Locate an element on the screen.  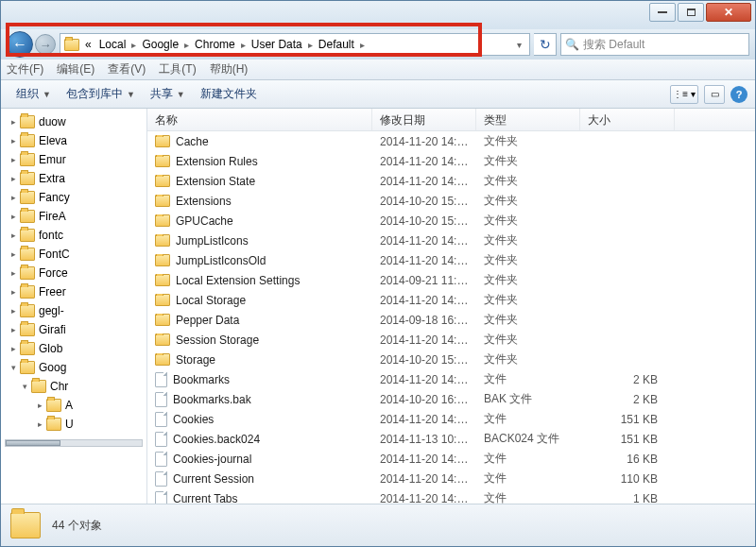
menu-tools: 工具(T) is located at coordinates (178, 70).